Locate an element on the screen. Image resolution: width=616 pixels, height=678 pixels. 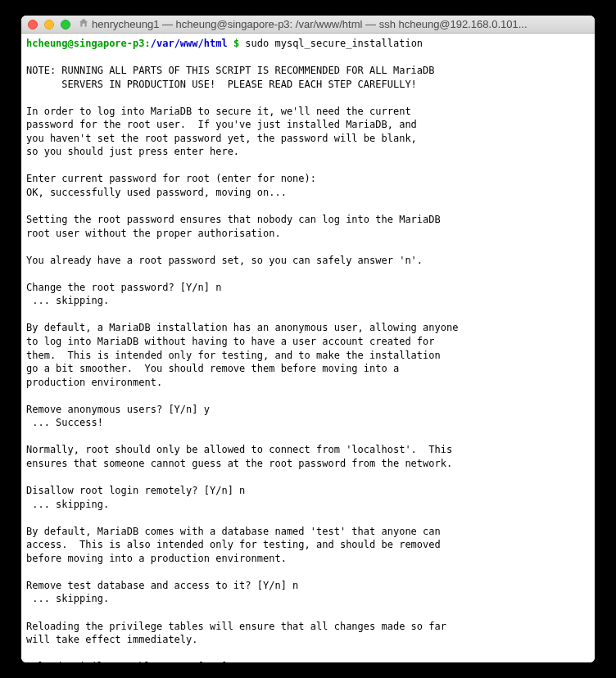
traffic-lights is located at coordinates (49, 25).